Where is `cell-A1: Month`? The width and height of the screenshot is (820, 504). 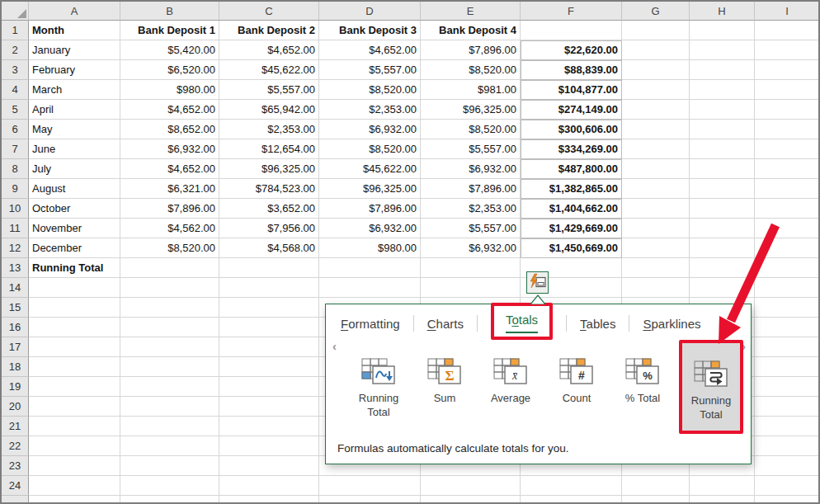
cell-A1: Month is located at coordinates (74, 31).